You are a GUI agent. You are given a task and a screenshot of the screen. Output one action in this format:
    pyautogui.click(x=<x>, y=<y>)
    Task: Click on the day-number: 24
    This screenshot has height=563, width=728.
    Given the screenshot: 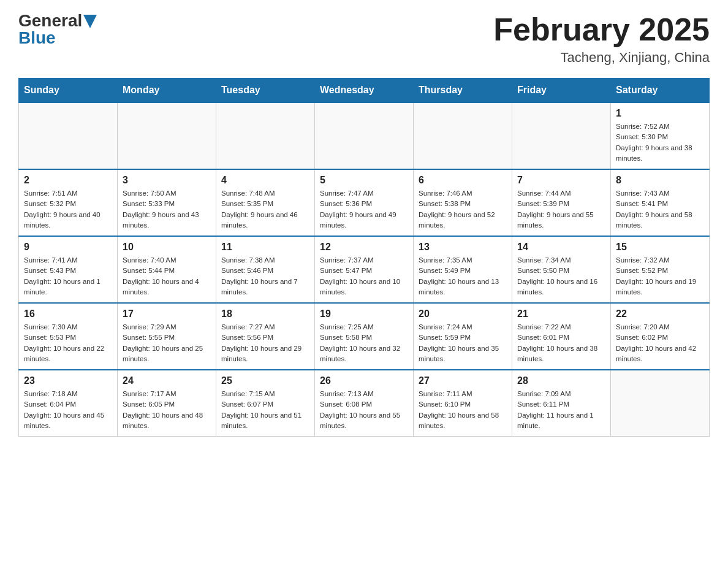 What is the action you would take?
    pyautogui.click(x=167, y=381)
    